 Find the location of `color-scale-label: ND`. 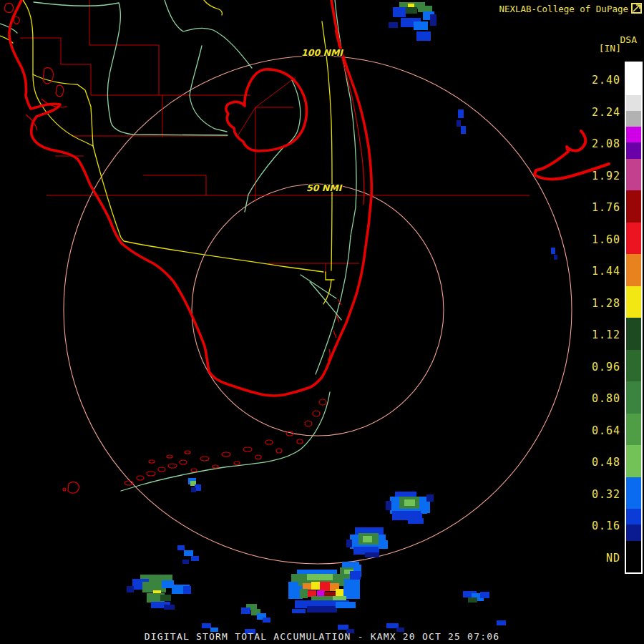

color-scale-label: ND is located at coordinates (599, 558).